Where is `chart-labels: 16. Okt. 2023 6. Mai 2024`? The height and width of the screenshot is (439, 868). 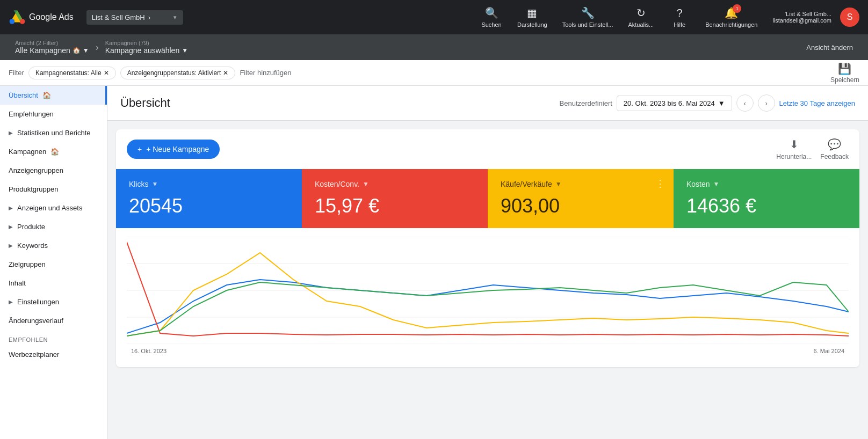
chart-labels: 16. Okt. 2023 6. Mai 2024 is located at coordinates (488, 352).